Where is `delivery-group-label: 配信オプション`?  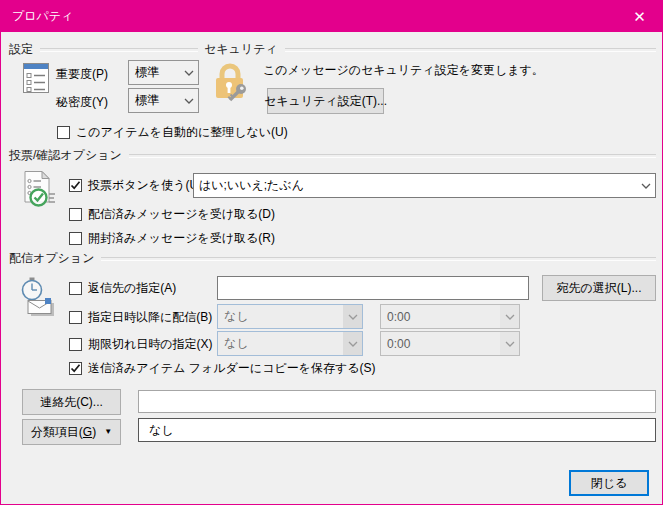
delivery-group-label: 配信オプション is located at coordinates (52, 258).